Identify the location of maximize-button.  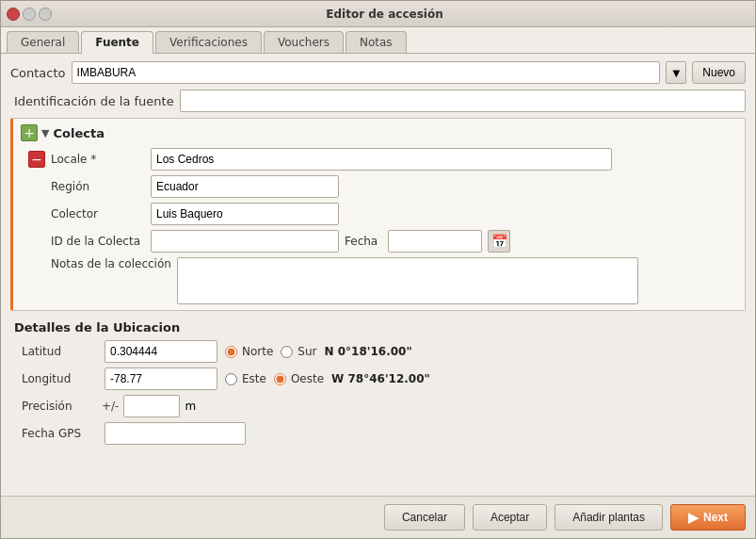
(45, 14).